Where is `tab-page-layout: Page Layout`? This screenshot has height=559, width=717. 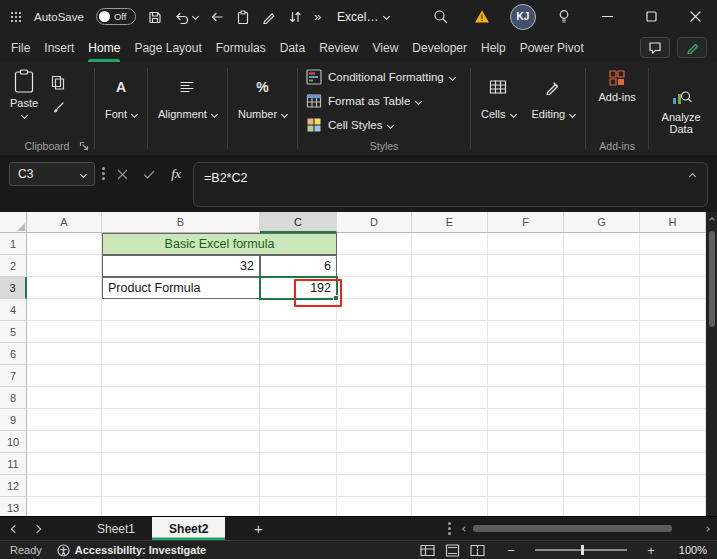
tab-page-layout: Page Layout is located at coordinates (168, 48).